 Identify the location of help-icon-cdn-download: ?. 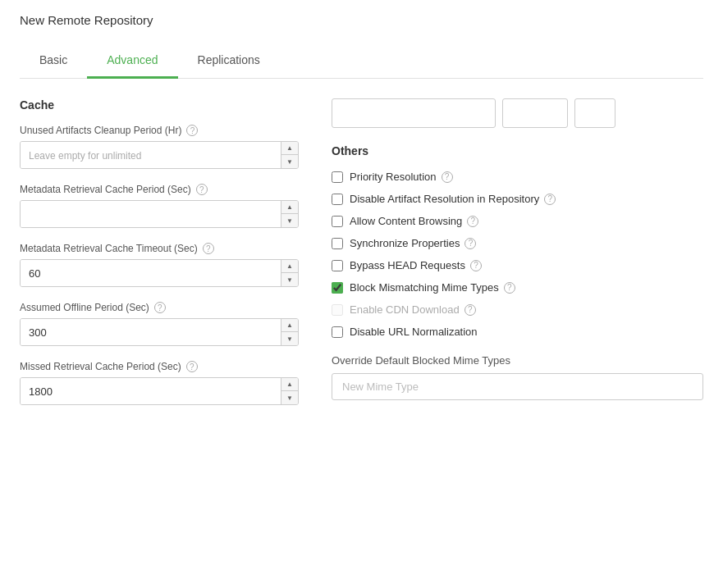
(470, 310).